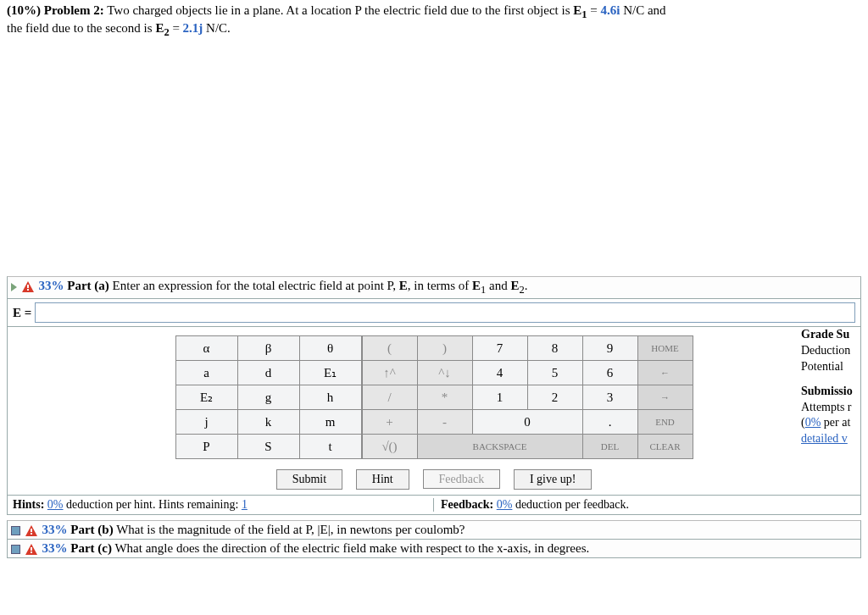  I want to click on key-beta: β, so click(268, 349).